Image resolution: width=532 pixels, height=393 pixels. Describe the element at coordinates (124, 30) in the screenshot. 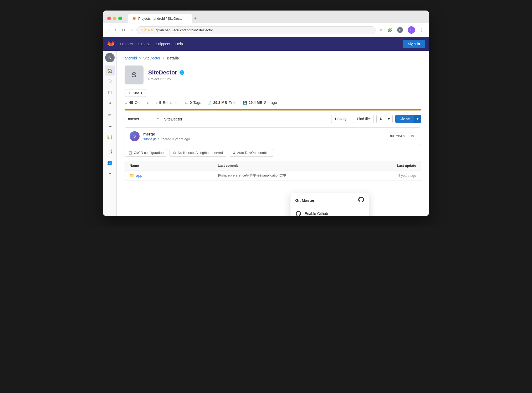

I see `refresh-button: ↻` at that location.